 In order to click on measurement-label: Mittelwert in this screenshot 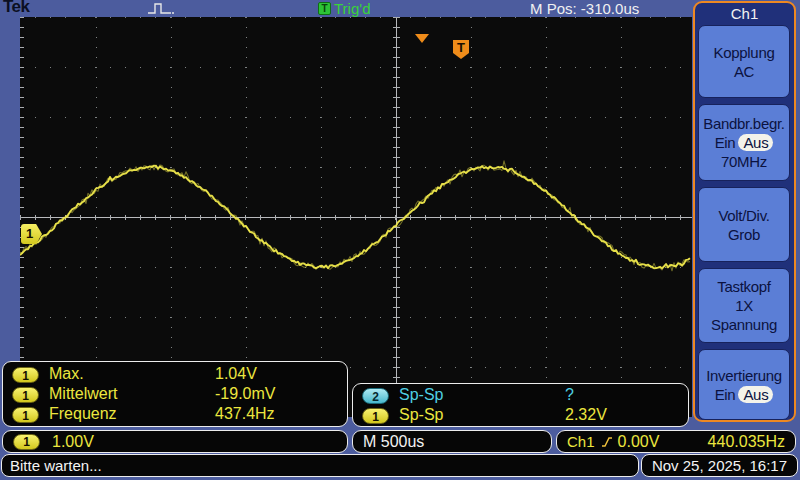, I will do `click(83, 394)`.